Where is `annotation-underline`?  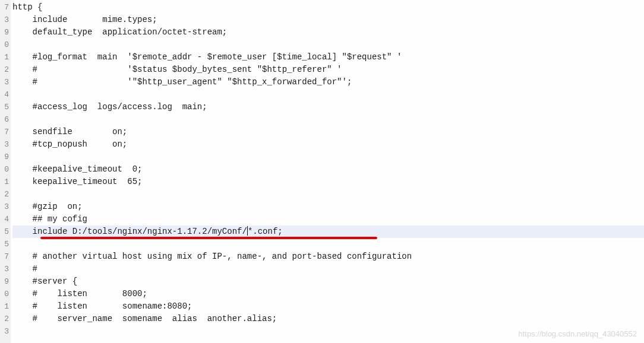
annotation-underline is located at coordinates (209, 238).